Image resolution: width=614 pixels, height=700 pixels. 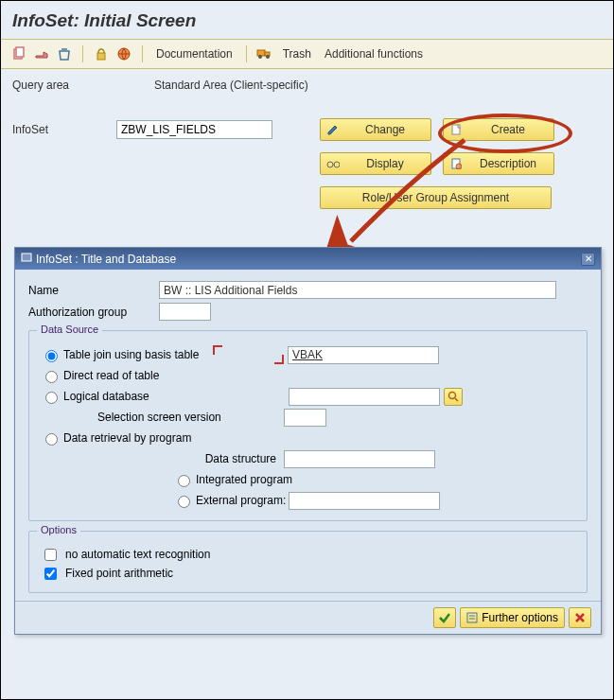 I want to click on checkbox-fixed-point-label: Fixed point arithmetic, so click(x=119, y=573).